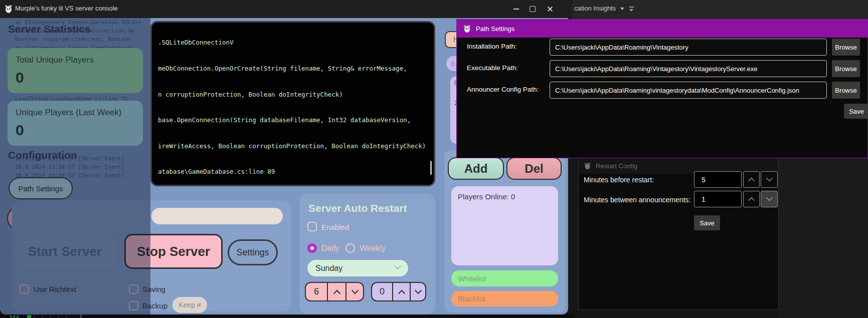 This screenshot has height=318, width=868. I want to click on players-online-list: Players Online: 0, so click(504, 226).